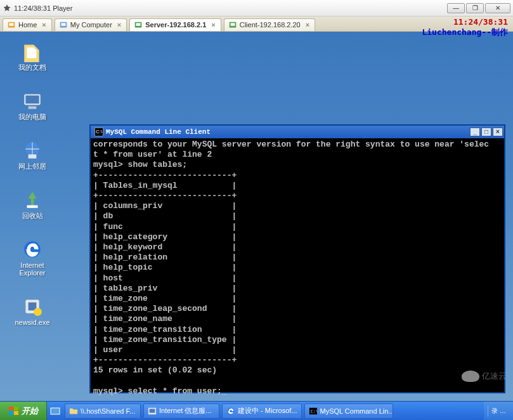 Image resolution: width=513 pixels, height=420 pixels. Describe the element at coordinates (475, 132) in the screenshot. I see `cmd-minimize-button: _` at that location.